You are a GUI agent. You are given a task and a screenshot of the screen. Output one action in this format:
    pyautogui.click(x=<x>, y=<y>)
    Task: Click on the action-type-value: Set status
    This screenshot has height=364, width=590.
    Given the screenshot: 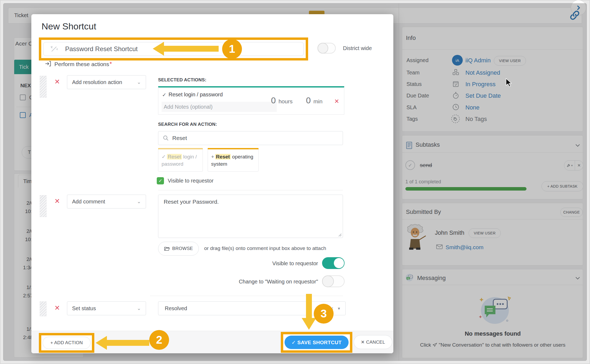 What is the action you would take?
    pyautogui.click(x=84, y=308)
    